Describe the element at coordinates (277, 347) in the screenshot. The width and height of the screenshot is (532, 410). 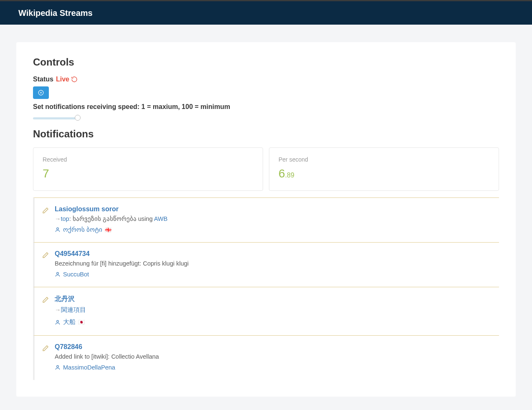
I see `notification-title: Q782846` at that location.